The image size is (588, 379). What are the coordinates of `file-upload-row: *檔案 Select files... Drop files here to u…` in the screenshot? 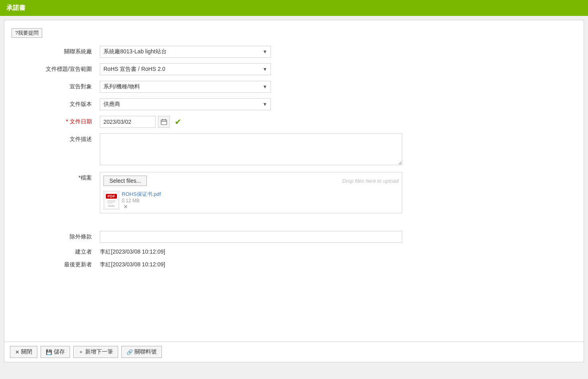 It's located at (294, 193).